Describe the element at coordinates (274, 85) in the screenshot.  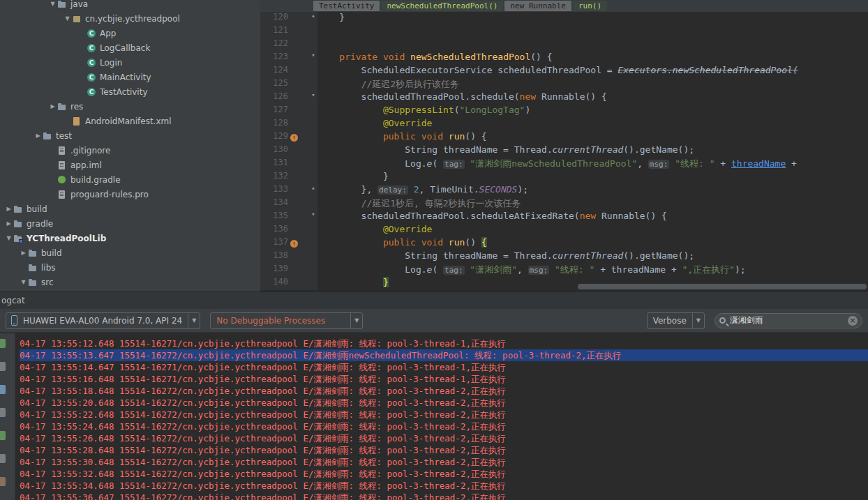
I see `line-number: 125` at that location.